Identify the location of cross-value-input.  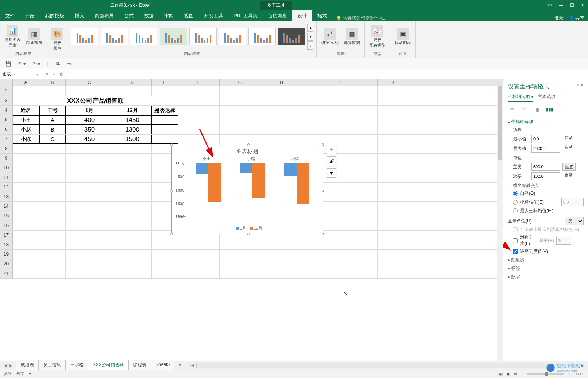
(572, 202).